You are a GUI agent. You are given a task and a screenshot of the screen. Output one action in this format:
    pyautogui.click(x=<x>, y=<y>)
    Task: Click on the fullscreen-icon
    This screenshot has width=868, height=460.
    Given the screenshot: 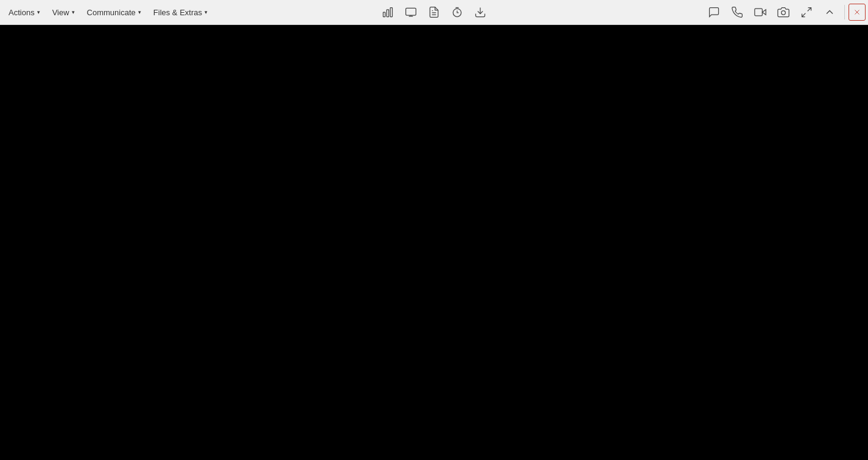 What is the action you would take?
    pyautogui.click(x=807, y=12)
    